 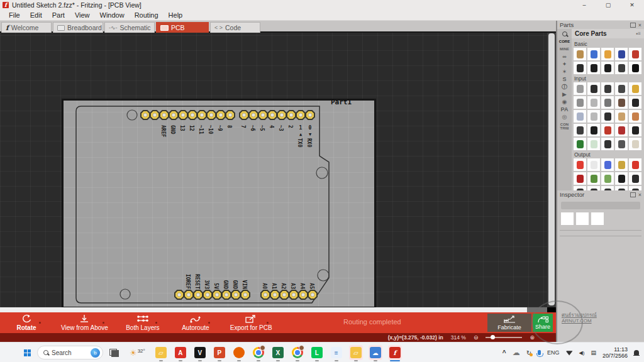 What do you see at coordinates (564, 57) in the screenshot?
I see `tab-sparkfun: ∞` at bounding box center [564, 57].